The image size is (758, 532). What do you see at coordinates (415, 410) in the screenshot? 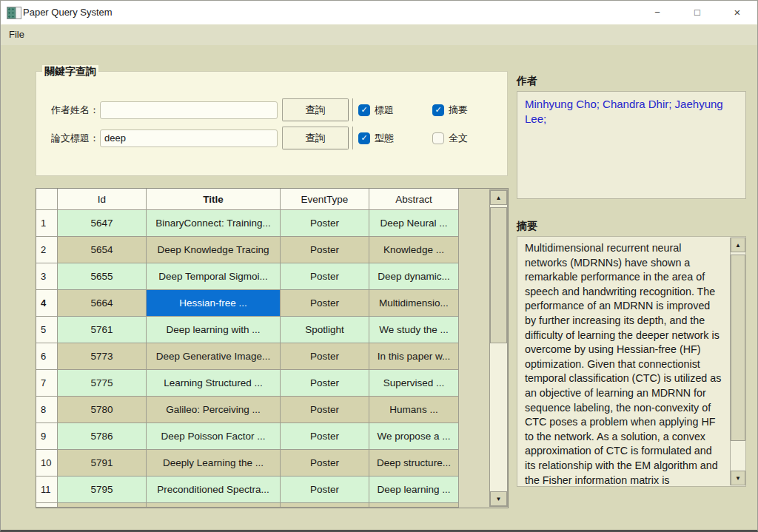
I see `cell-abstract: Humans ...` at bounding box center [415, 410].